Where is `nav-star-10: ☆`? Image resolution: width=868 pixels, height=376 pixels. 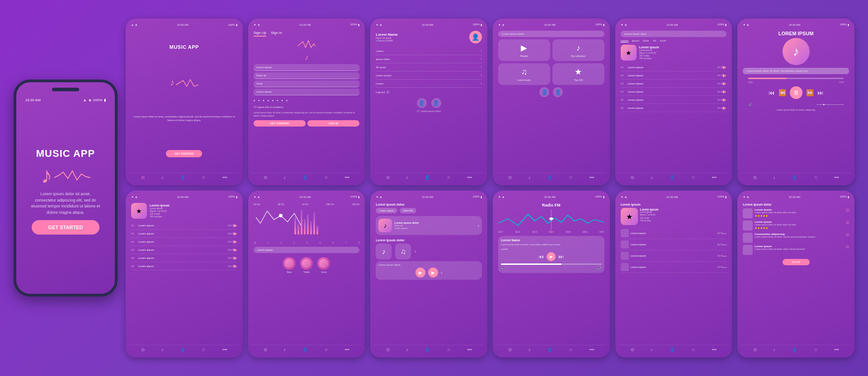
nav-star-10: ☆ is located at coordinates (571, 350).